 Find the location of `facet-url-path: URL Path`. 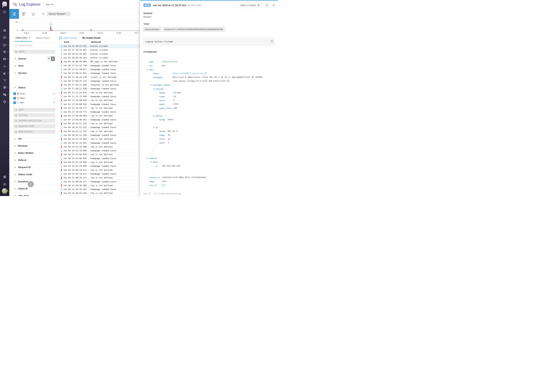

facet-url-path: URL Path is located at coordinates (34, 194).